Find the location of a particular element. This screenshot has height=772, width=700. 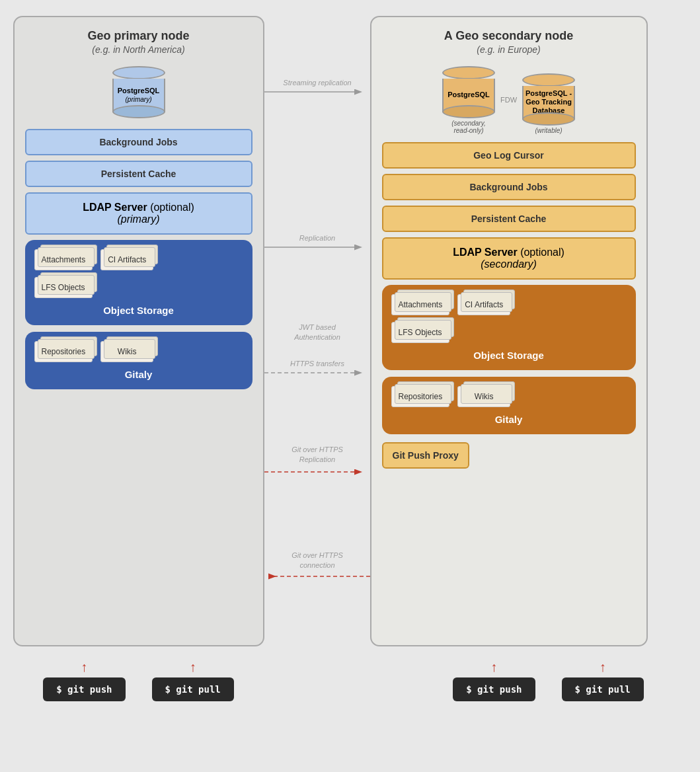

primary-db-container: PostgreSQL (primary) is located at coordinates (139, 92).